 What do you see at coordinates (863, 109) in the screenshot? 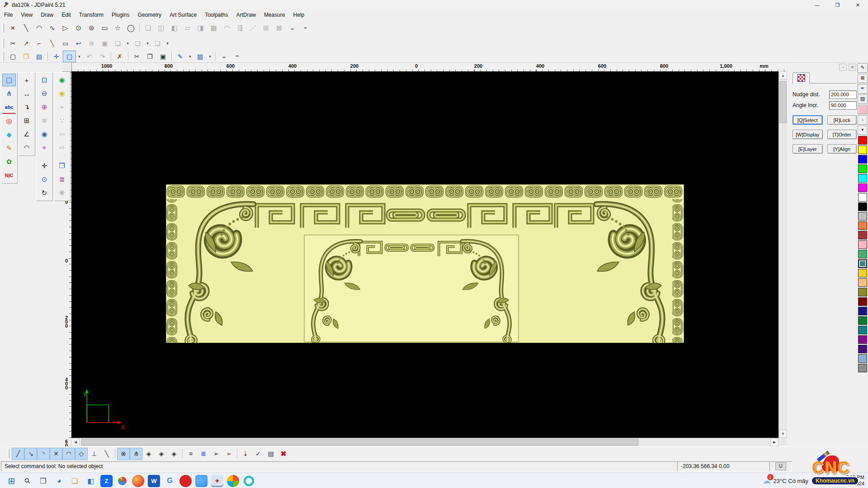
I see `custom-color-swatch` at bounding box center [863, 109].